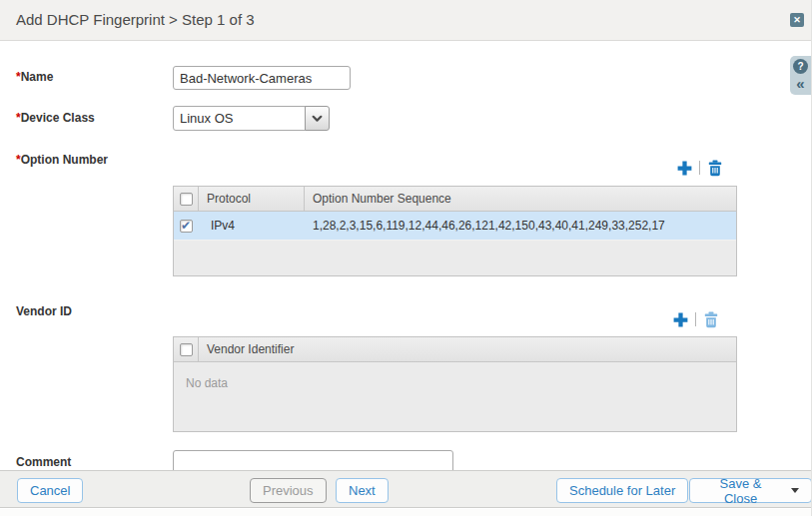 The image size is (812, 516). I want to click on add-option-button, so click(684, 168).